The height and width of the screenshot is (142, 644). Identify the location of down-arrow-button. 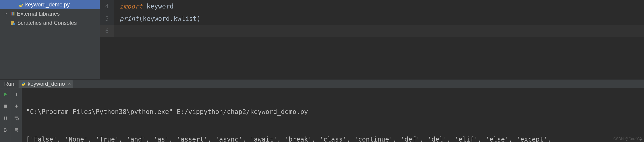
(16, 106).